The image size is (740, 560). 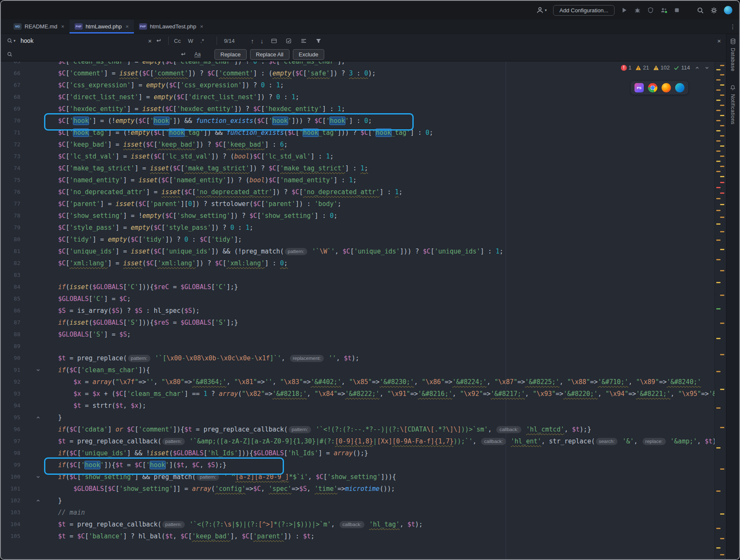 What do you see at coordinates (11, 73) in the screenshot?
I see `line-number: 66` at bounding box center [11, 73].